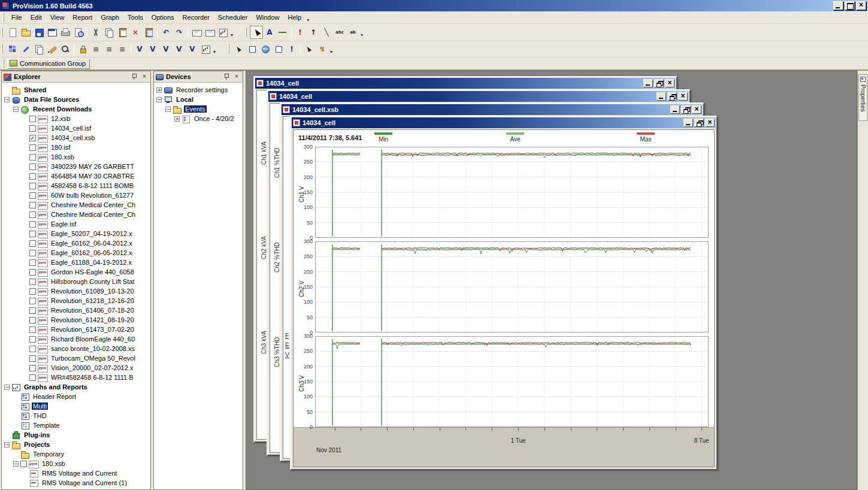 Image resolution: width=868 pixels, height=490 pixels. What do you see at coordinates (252, 49) in the screenshot?
I see `zoom-region-button` at bounding box center [252, 49].